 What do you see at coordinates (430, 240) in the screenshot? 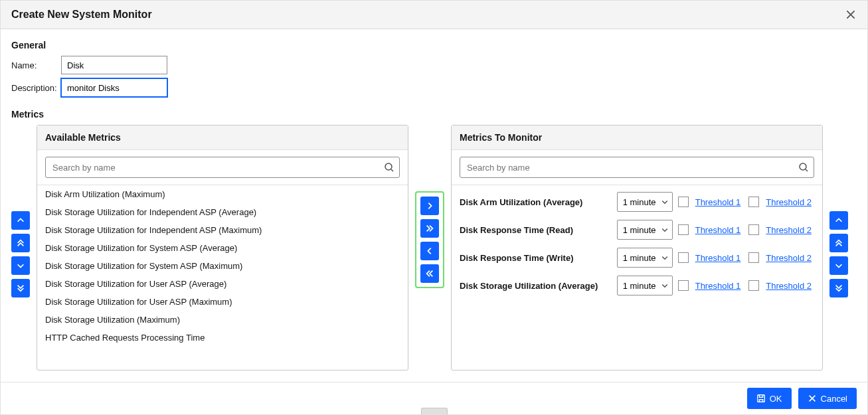
I see `transfer-buttons-group` at bounding box center [430, 240].